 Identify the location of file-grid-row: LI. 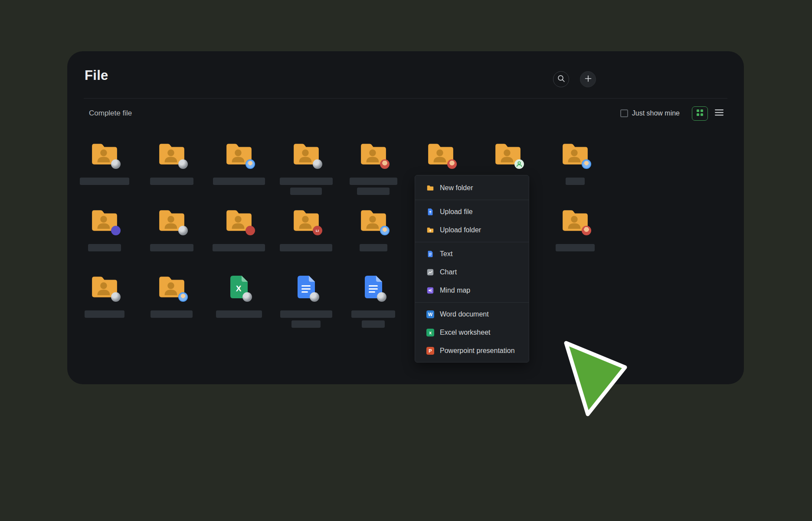
(341, 238).